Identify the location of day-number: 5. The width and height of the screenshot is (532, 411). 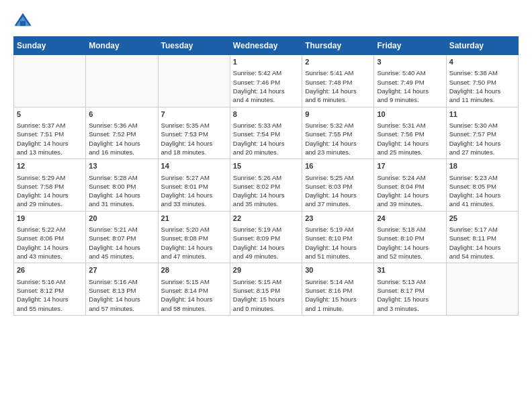
(50, 114).